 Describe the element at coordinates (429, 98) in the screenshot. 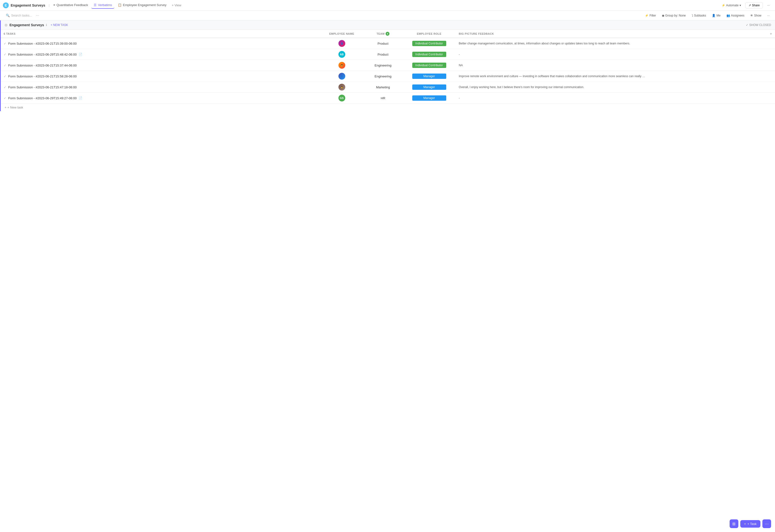

I see `role-badge-6: Manager` at that location.